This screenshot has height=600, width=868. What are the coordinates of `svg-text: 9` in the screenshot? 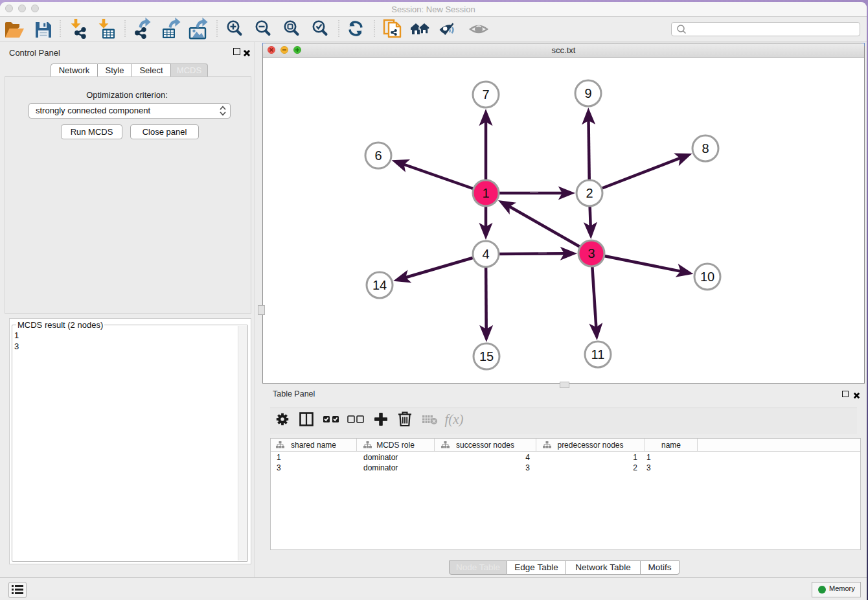 It's located at (588, 93).